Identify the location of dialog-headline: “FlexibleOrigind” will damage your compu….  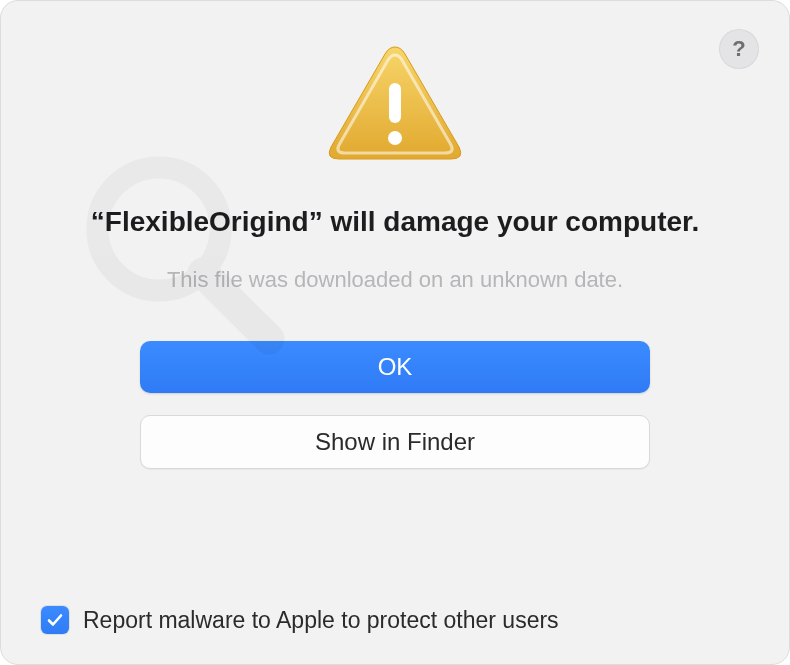
(395, 222).